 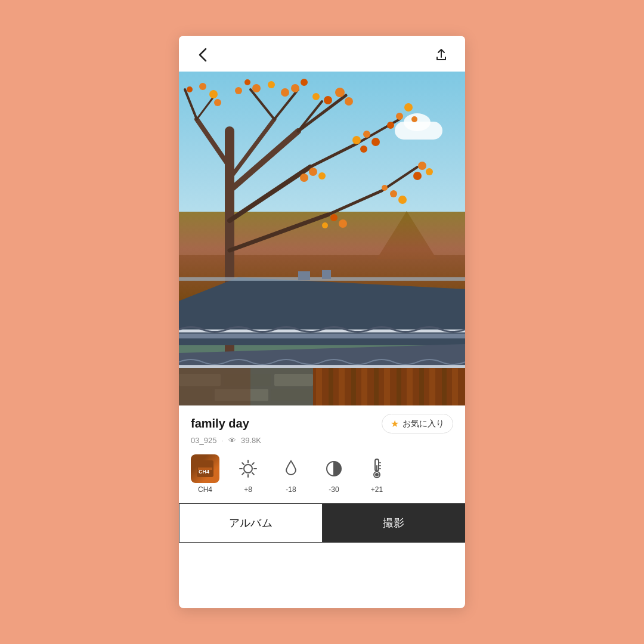 What do you see at coordinates (423, 424) in the screenshot?
I see `favorite-label: お気に入り` at bounding box center [423, 424].